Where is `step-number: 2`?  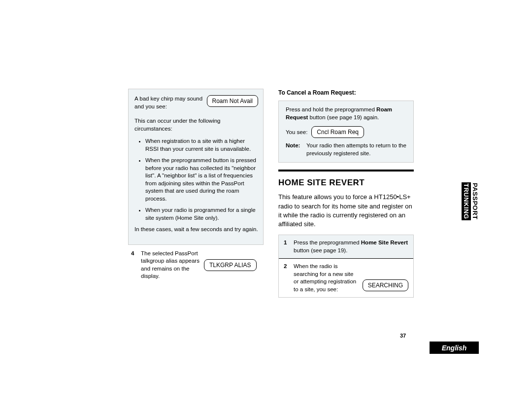
step-number: 2 is located at coordinates (287, 278).